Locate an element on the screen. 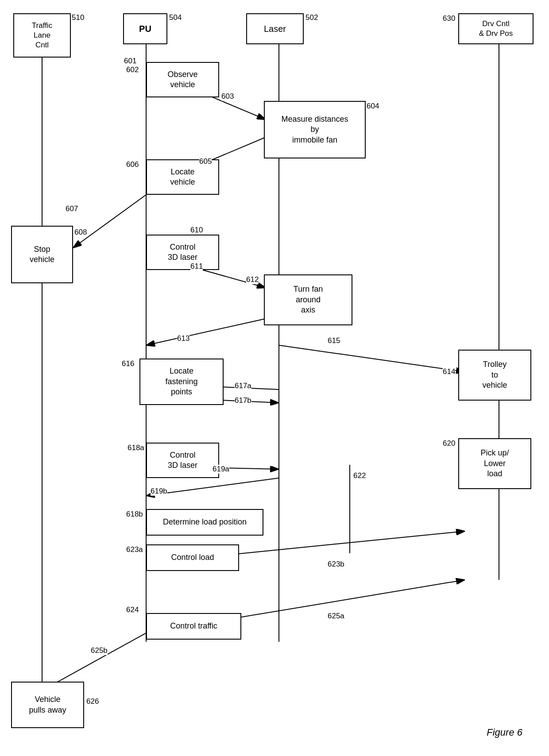 The image size is (549, 756). pu-box: PU is located at coordinates (145, 29).